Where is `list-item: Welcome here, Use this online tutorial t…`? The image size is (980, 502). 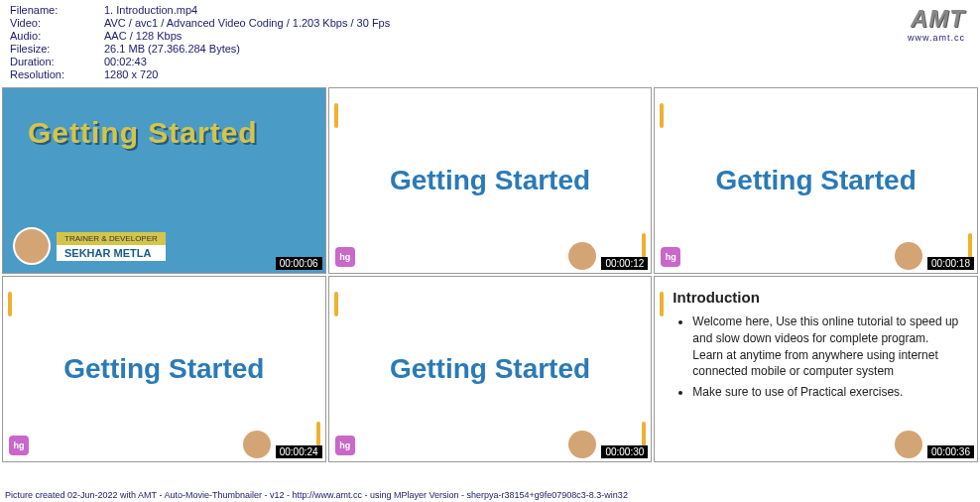 list-item: Welcome here, Use this online tutorial t… is located at coordinates (825, 347).